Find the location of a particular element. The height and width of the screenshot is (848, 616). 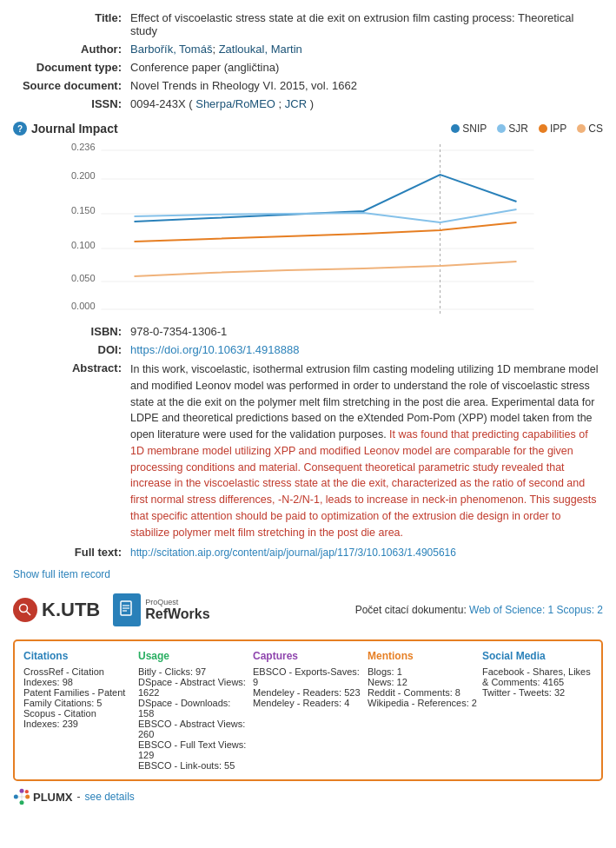

wos-value: 1 is located at coordinates (551, 610).